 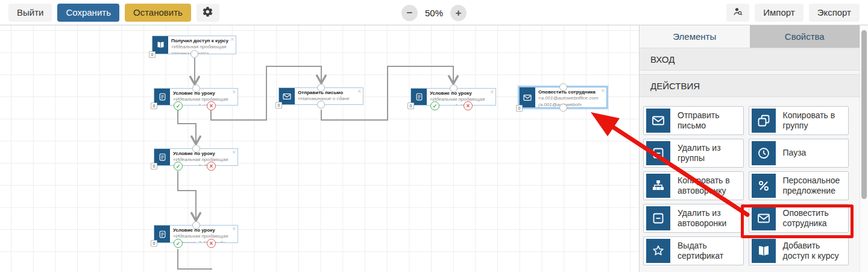 What do you see at coordinates (750, 36) in the screenshot?
I see `panel-tabs: Элементы Свойства` at bounding box center [750, 36].